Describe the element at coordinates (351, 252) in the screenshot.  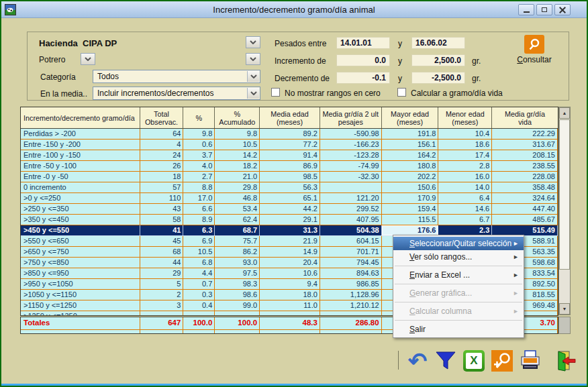
I see `table-cell: 701.71` at that location.